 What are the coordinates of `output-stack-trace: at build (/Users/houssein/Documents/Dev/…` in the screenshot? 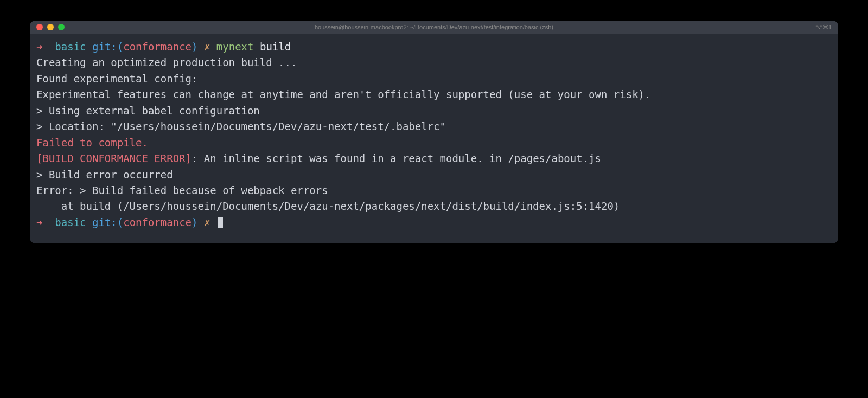 It's located at (434, 206).